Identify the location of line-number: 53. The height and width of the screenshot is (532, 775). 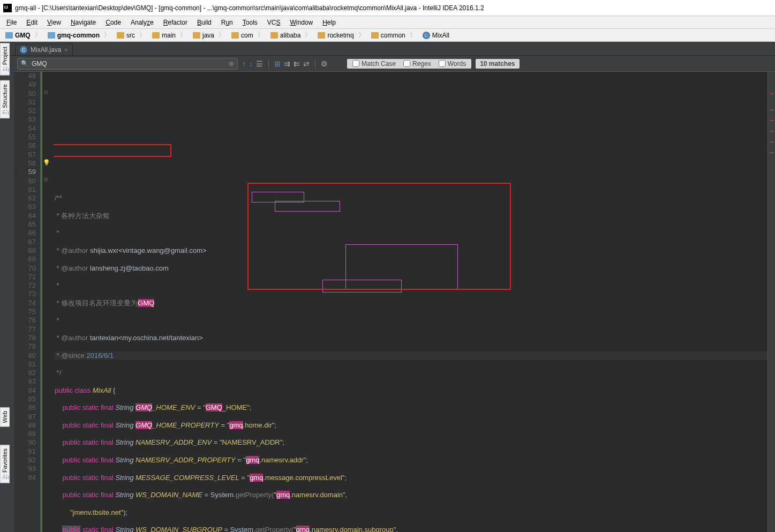
(25, 119).